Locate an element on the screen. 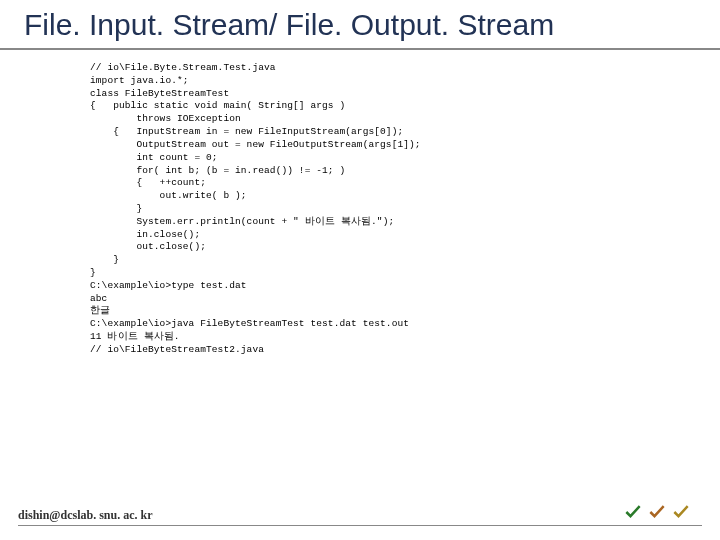 This screenshot has width=720, height=540. code-line: int count = 0; is located at coordinates (405, 158).